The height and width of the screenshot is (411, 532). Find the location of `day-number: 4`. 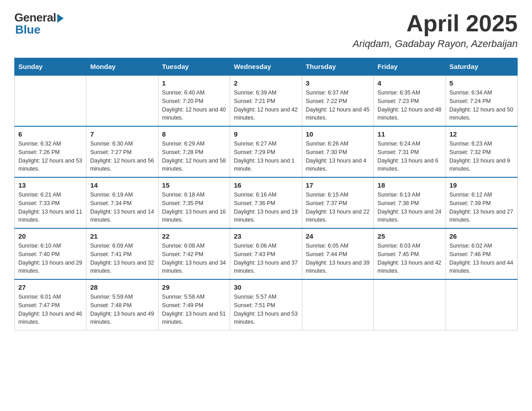

day-number: 4 is located at coordinates (409, 83).